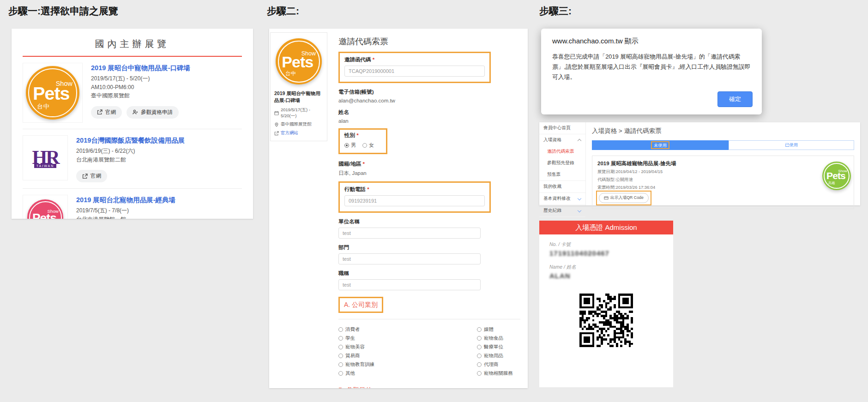 This screenshot has width=868, height=402. What do you see at coordinates (371, 145) in the screenshot?
I see `gender-female-label: 女` at bounding box center [371, 145].